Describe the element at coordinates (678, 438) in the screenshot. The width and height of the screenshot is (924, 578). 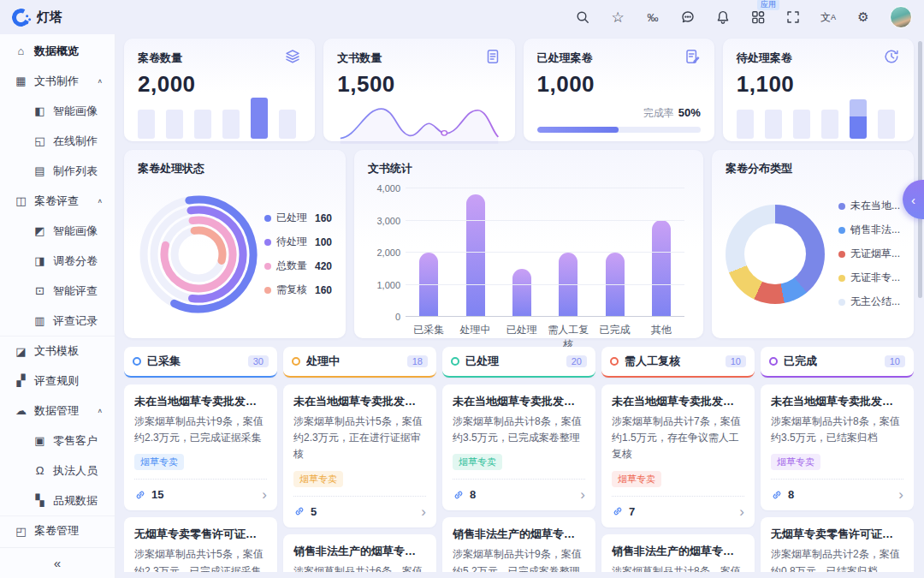
I see `case-desc: 涉案烟草制品共计7条，案值约1.5万元，存在争议需人工复核` at that location.